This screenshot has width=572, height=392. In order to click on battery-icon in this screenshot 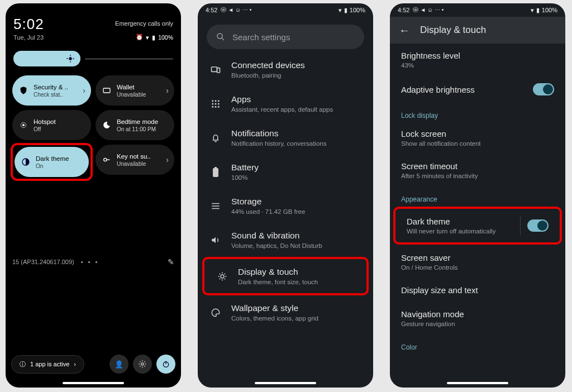, I will do `click(216, 172)`.